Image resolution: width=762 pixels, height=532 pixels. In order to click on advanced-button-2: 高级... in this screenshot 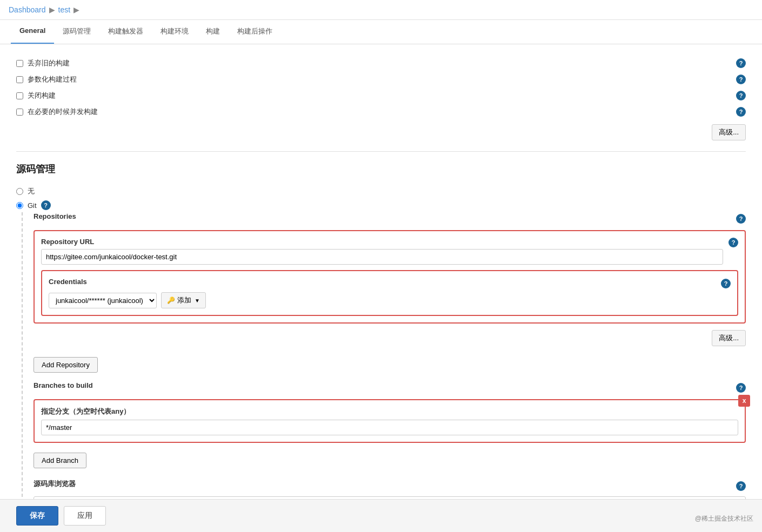, I will do `click(728, 338)`.